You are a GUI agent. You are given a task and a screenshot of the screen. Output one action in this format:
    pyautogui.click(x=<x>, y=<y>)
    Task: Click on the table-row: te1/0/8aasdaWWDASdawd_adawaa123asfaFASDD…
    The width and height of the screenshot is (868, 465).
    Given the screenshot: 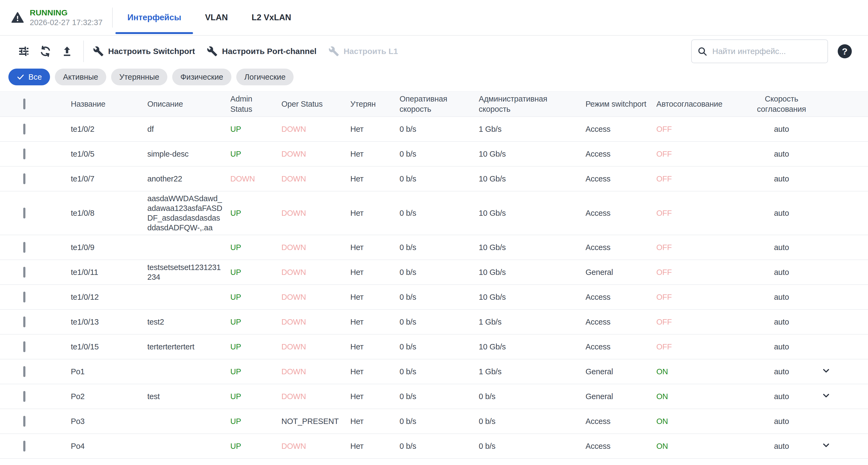 What is the action you would take?
    pyautogui.click(x=434, y=213)
    